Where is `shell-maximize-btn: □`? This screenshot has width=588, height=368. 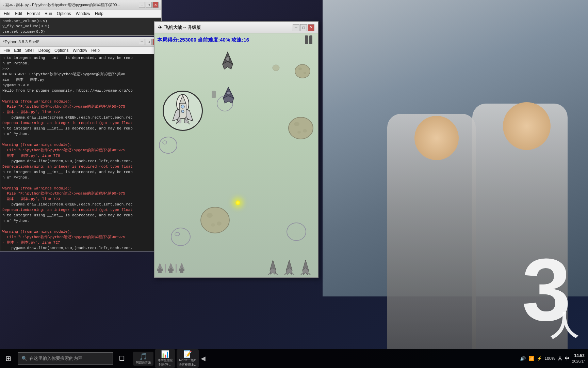
shell-maximize-btn: □ is located at coordinates (149, 42).